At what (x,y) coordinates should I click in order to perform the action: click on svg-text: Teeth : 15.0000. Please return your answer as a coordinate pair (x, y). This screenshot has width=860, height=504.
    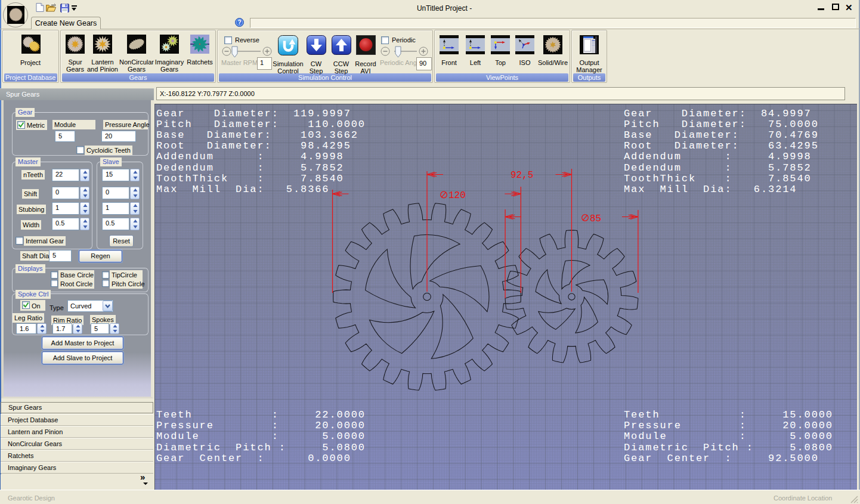
    Looking at the image, I should click on (729, 415).